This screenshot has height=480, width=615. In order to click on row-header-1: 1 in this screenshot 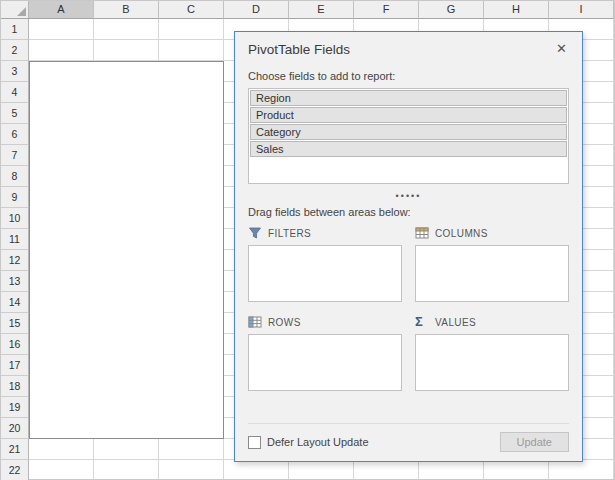, I will do `click(15, 30)`.